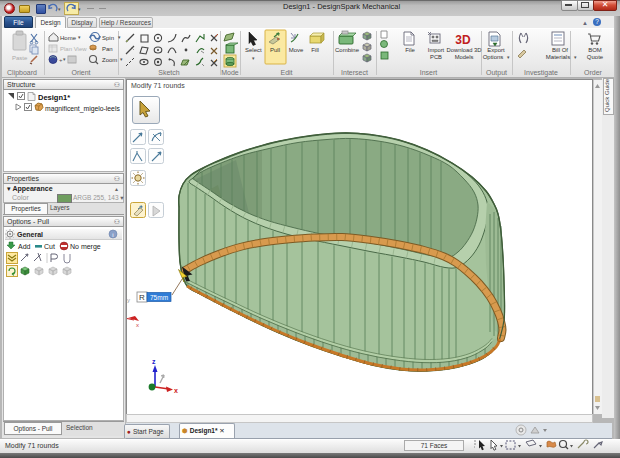 This screenshot has width=620, height=458. Describe the element at coordinates (108, 38) in the screenshot. I see `svg-text: Spin` at that location.